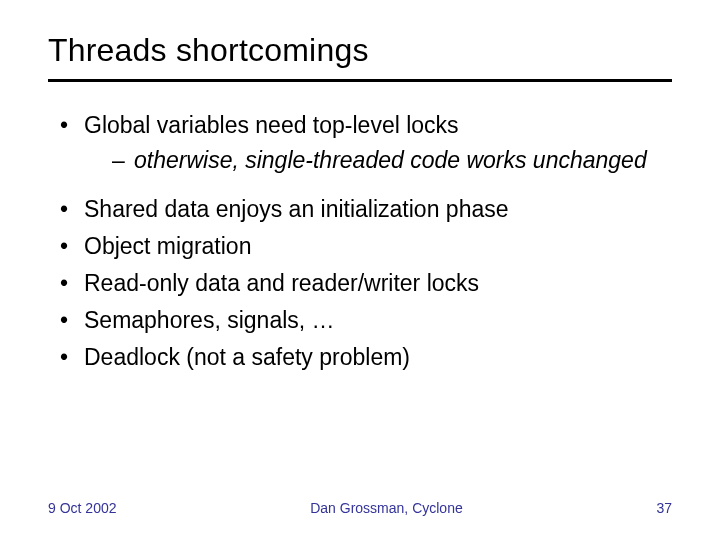 The height and width of the screenshot is (540, 720). Describe the element at coordinates (366, 284) in the screenshot. I see `bullet-item: Read-only data and reader/writer locks` at that location.